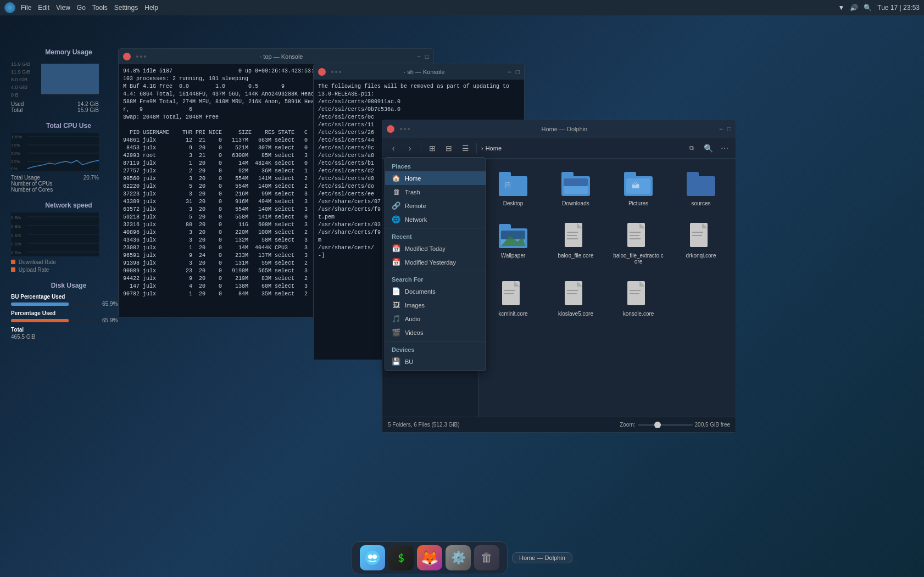 The height and width of the screenshot is (577, 924). Describe the element at coordinates (841, 8) in the screenshot. I see `topbar-dropdown-icon: ▼` at that location.